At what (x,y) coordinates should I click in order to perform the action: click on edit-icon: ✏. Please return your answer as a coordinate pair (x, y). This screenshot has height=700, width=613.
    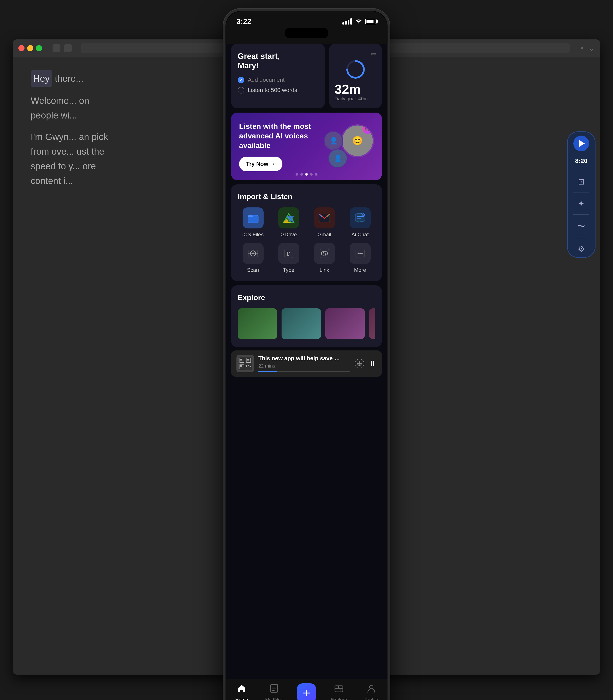
    Looking at the image, I should click on (374, 54).